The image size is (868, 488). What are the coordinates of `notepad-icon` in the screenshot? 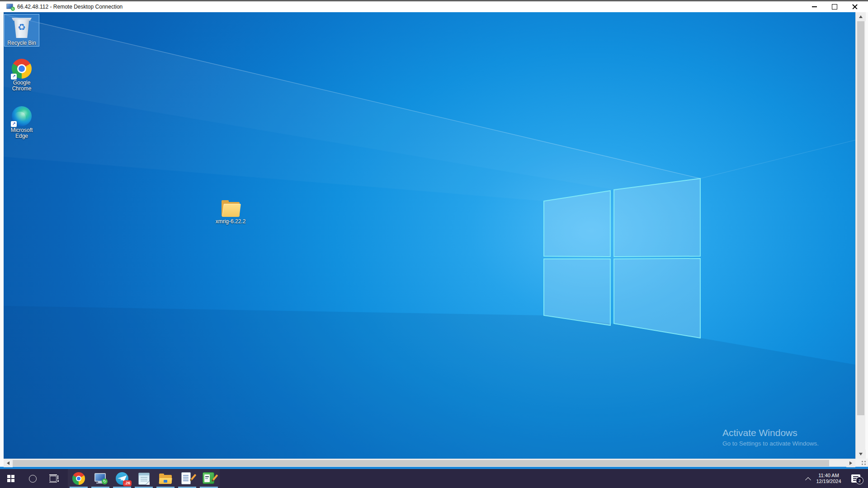 It's located at (144, 479).